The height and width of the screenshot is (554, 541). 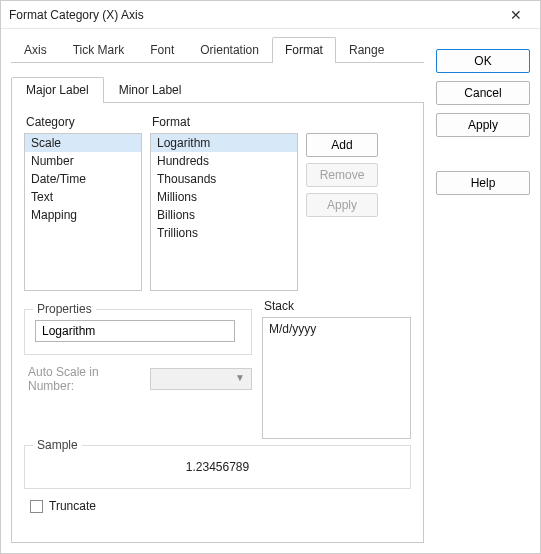 What do you see at coordinates (72, 506) in the screenshot?
I see `truncate-label: Truncate` at bounding box center [72, 506].